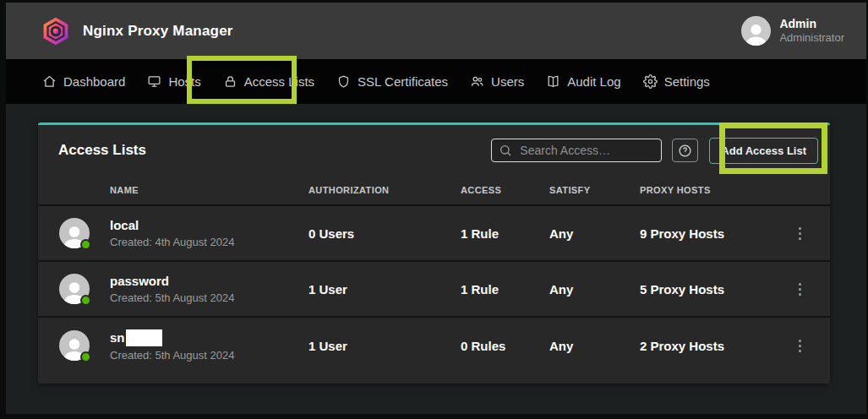 This screenshot has width=868, height=419. I want to click on nav-item-ssl-certificates: SSL Certificates, so click(392, 81).